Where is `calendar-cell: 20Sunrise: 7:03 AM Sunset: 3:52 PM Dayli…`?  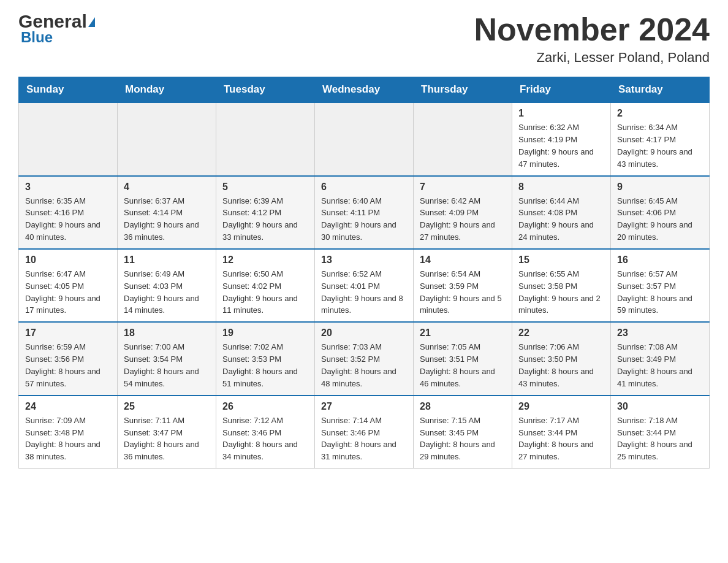 calendar-cell: 20Sunrise: 7:03 AM Sunset: 3:52 PM Dayli… is located at coordinates (364, 358).